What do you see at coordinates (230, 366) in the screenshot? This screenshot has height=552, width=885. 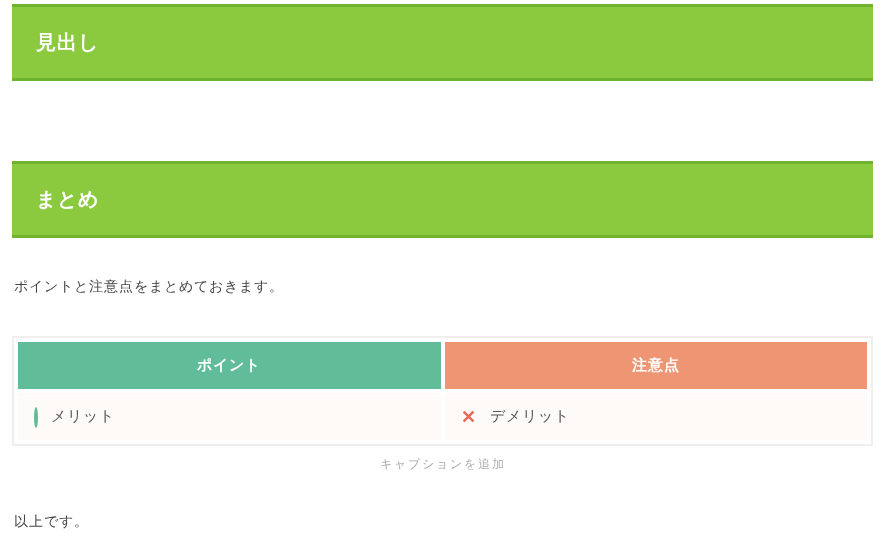 I see `table-header-pros: ポイント` at bounding box center [230, 366].